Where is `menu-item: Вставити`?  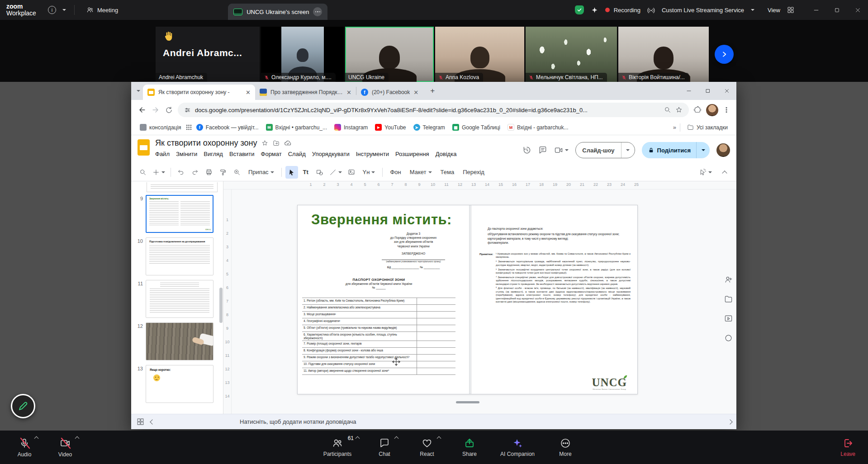 menu-item: Вставити is located at coordinates (242, 154).